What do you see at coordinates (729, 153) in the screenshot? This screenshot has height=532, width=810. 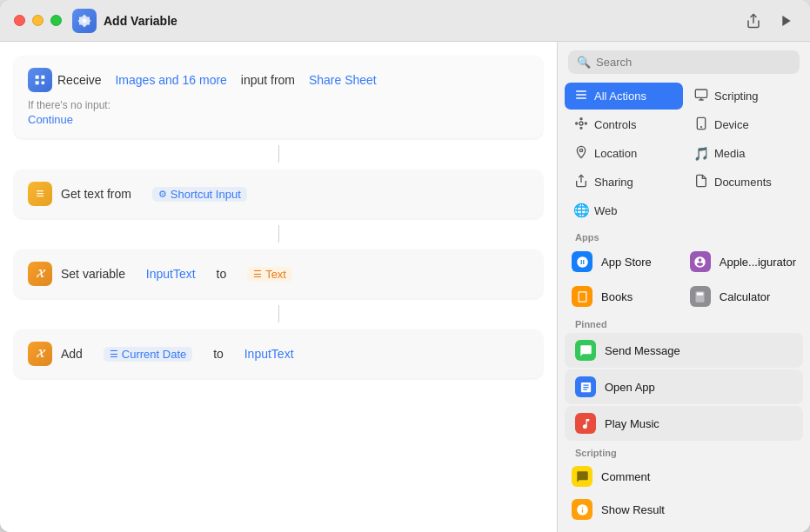 I see `nav-media-label: Media` at bounding box center [729, 153].